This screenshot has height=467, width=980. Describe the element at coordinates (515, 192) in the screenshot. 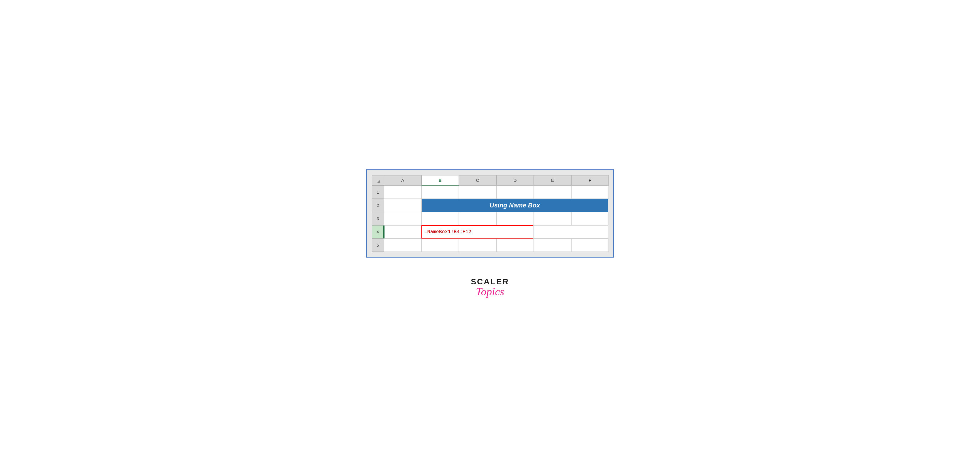

I see `cell-D1` at that location.